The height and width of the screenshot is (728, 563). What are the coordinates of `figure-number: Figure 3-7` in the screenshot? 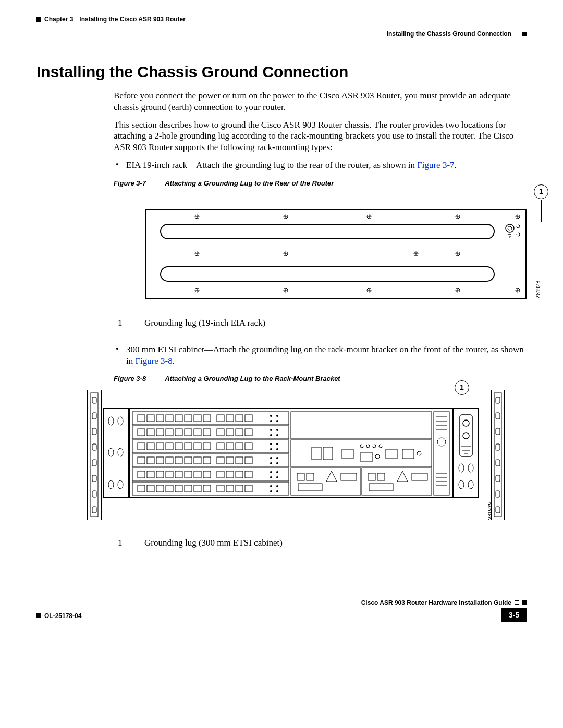 It's located at (130, 183).